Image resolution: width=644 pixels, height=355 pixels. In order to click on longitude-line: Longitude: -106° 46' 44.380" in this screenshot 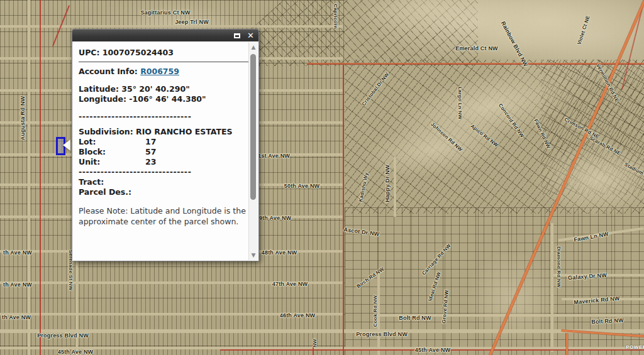, I will do `click(164, 99)`.